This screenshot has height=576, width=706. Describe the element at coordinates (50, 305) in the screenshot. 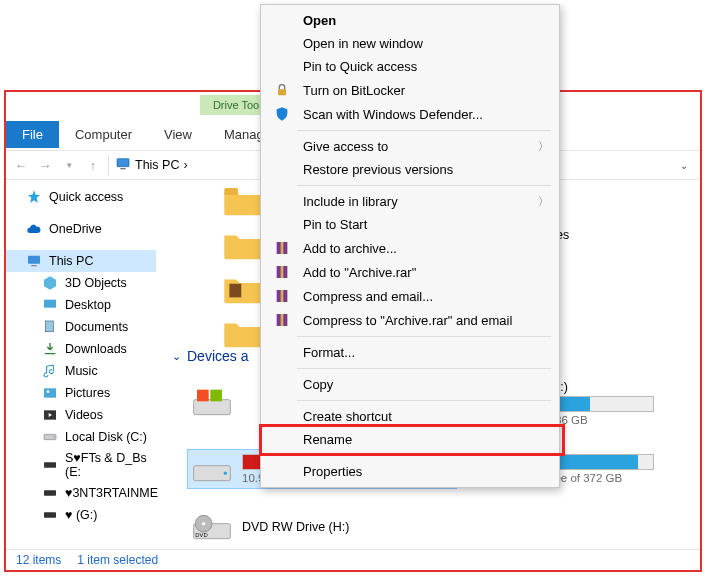

I see `desktop-icon` at that location.